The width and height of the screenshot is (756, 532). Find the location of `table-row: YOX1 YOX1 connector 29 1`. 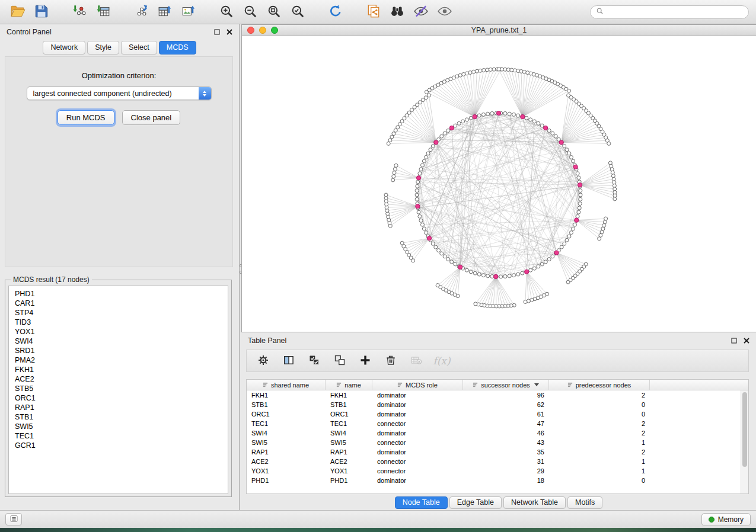

table-row: YOX1 YOX1 connector 29 1 is located at coordinates (497, 471).